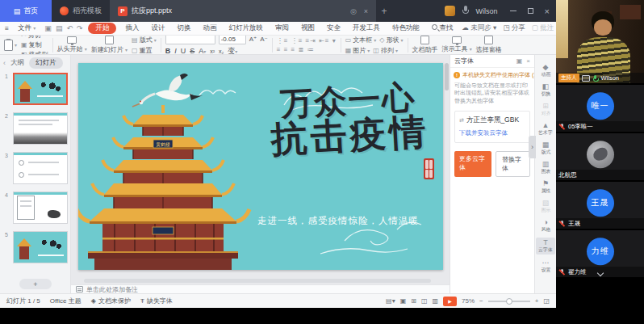 Image resolution: width=644 pixels, height=324 pixels. What do you see at coordinates (509, 301) in the screenshot?
I see `zoom-slider` at bounding box center [509, 301].